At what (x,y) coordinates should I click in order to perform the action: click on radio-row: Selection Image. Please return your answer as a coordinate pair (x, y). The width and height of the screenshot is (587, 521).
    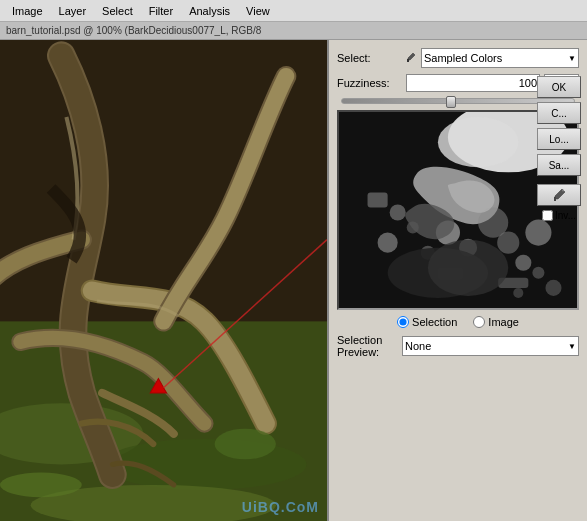
    Looking at the image, I should click on (458, 322).